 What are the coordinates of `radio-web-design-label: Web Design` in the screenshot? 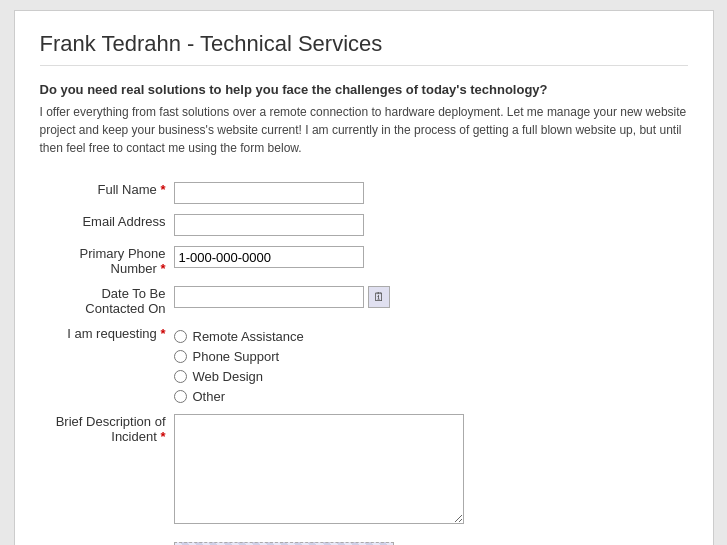 It's located at (228, 376).